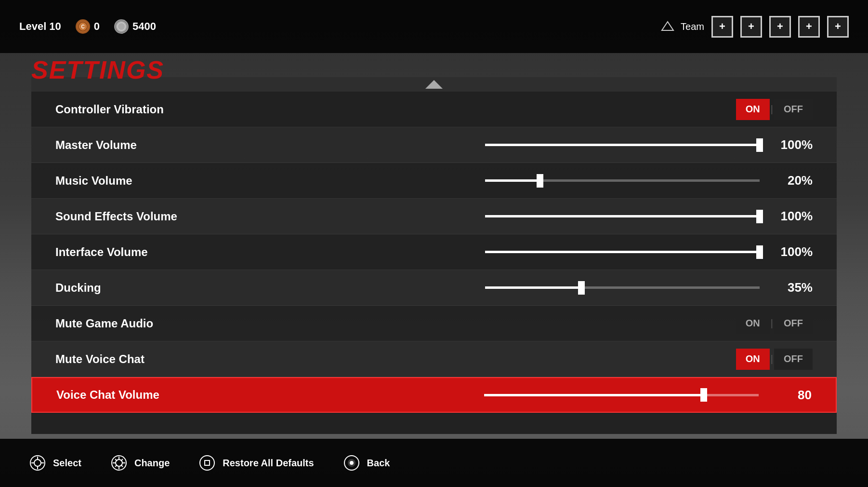  What do you see at coordinates (434, 288) in the screenshot?
I see `row-ducking: Ducking 35%` at bounding box center [434, 288].